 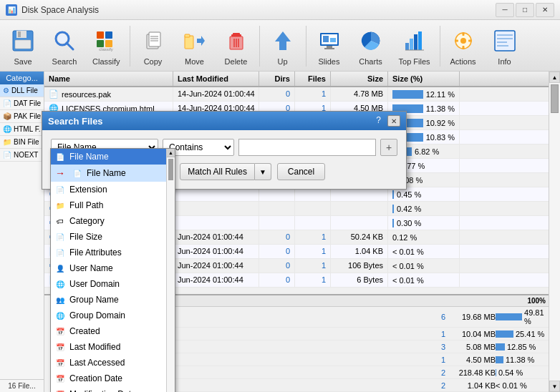 I want to click on fileattr-icon: 📄, so click(x=60, y=253).